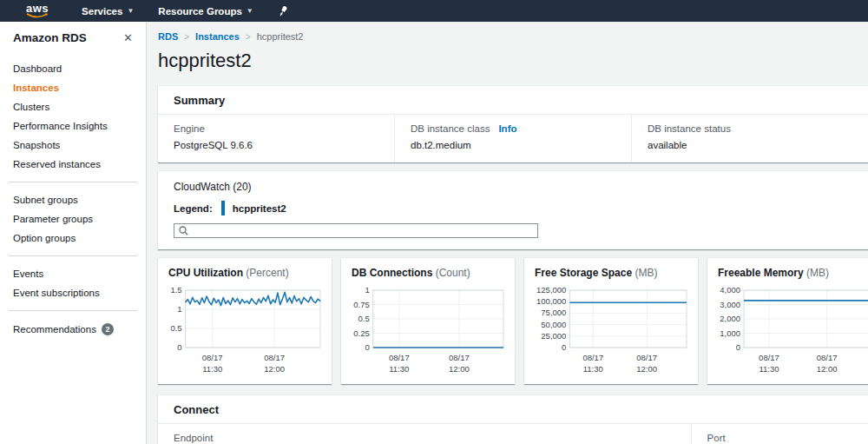 Image resolution: width=868 pixels, height=444 pixels. I want to click on svg-text: 4,000, so click(730, 290).